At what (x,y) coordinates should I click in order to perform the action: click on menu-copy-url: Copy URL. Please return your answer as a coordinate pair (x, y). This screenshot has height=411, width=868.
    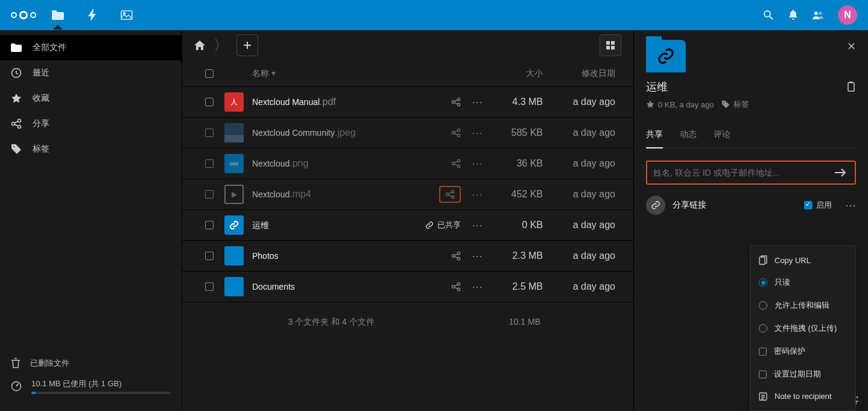
    Looking at the image, I should click on (803, 260).